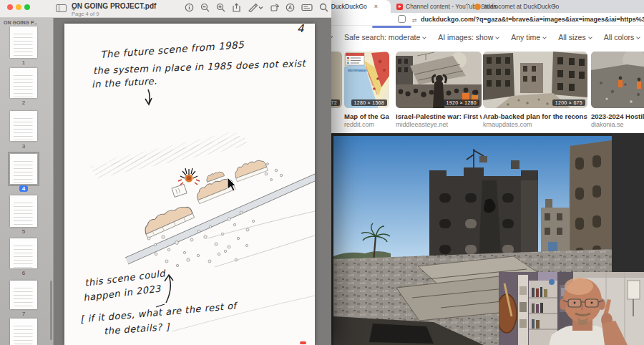  What do you see at coordinates (27, 182) in the screenshot?
I see `thumbnail-sidebar: ON GOING P... 1 2 3 4 5 6 7` at bounding box center [27, 182].